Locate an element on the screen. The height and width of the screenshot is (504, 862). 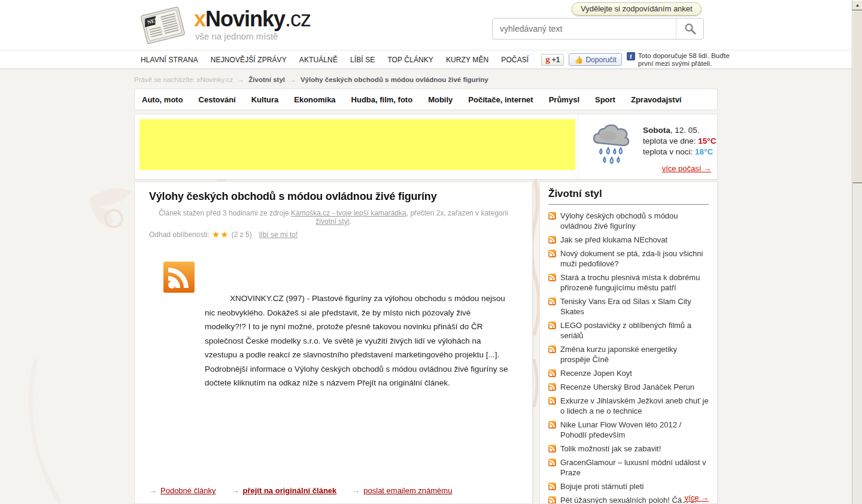
social-buttons: g +1 👍 Doporučit f Toto doporučuje 58 li… is located at coordinates (639, 60).